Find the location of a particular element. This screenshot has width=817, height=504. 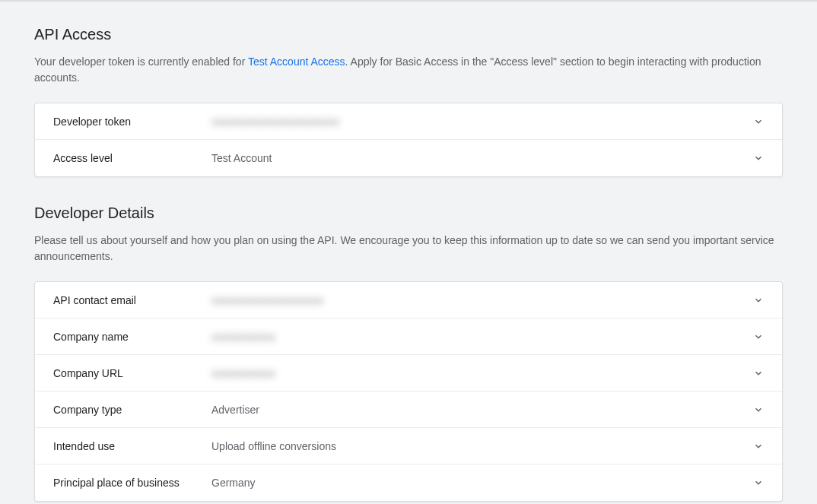

developer-details-title: Developer Details is located at coordinates (408, 213).